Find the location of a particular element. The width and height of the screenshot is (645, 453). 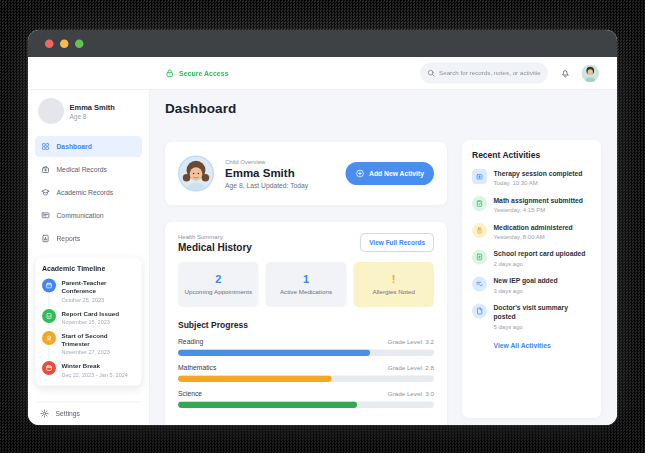

activity-time: Yesterday, 4:15 PM is located at coordinates (538, 210).